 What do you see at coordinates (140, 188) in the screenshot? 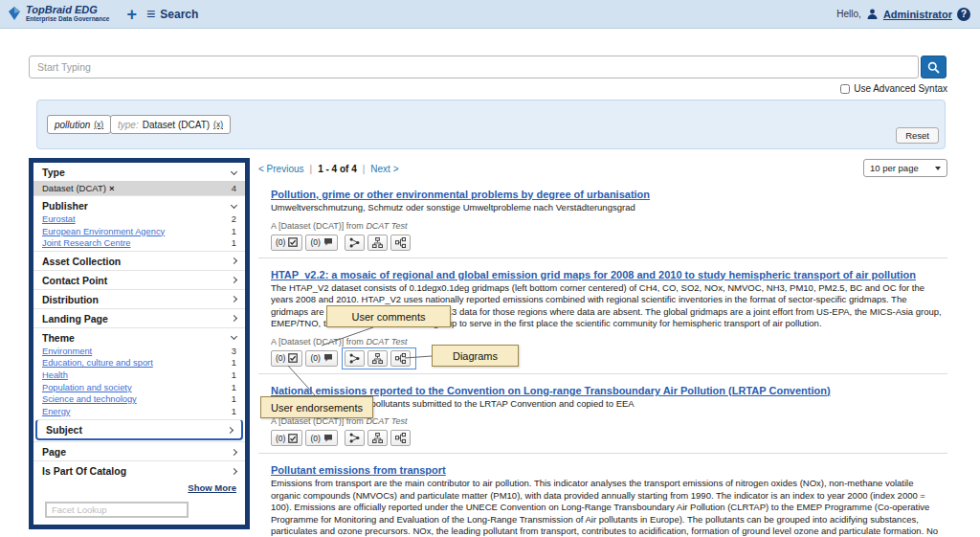
I see `facet-selected-dataset-dcat: Dataset (DCAT)× 4` at bounding box center [140, 188].